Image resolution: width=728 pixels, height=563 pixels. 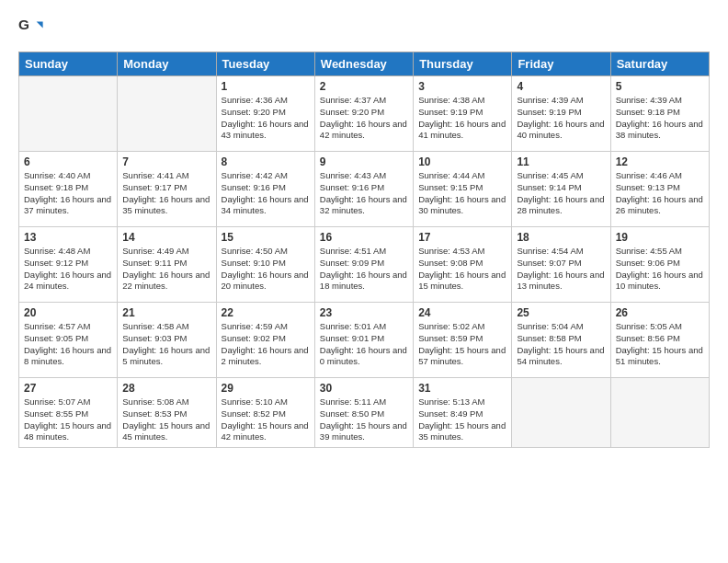 What do you see at coordinates (166, 237) in the screenshot?
I see `day-number: 14` at bounding box center [166, 237].